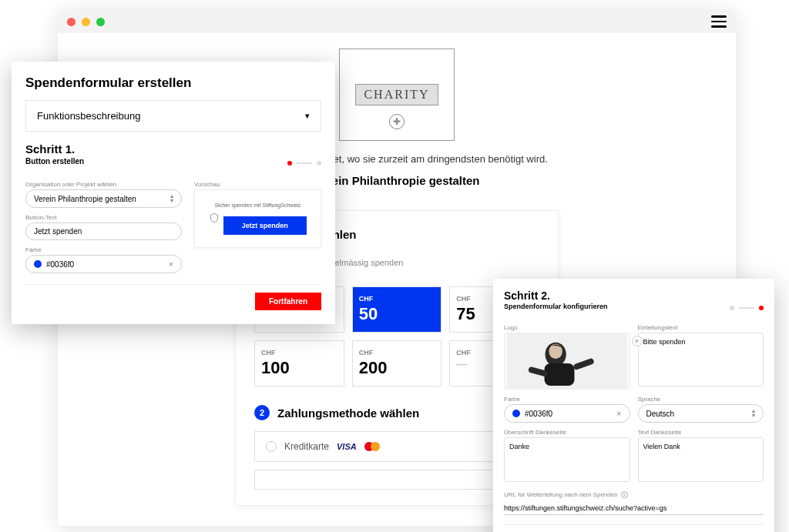 This screenshot has height=532, width=789. What do you see at coordinates (398, 309) in the screenshot?
I see `amount-50: CHF 50` at bounding box center [398, 309].